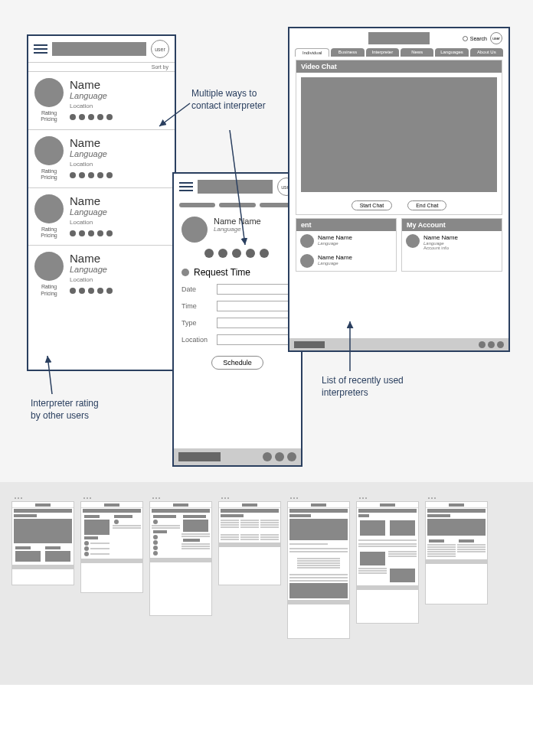 The height and width of the screenshot is (756, 533). I want to click on desktop-footer, so click(399, 344).